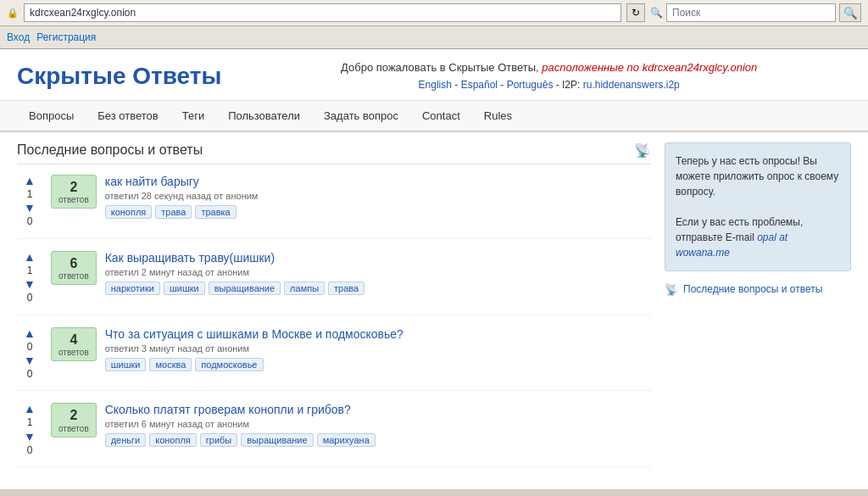 The width and height of the screenshot is (868, 496). What do you see at coordinates (125, 440) in the screenshot?
I see `tag: деньги` at bounding box center [125, 440].